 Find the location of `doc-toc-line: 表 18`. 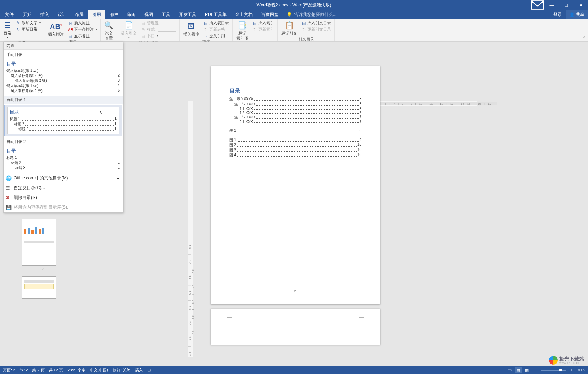

doc-toc-line: 表 18 is located at coordinates (295, 131).